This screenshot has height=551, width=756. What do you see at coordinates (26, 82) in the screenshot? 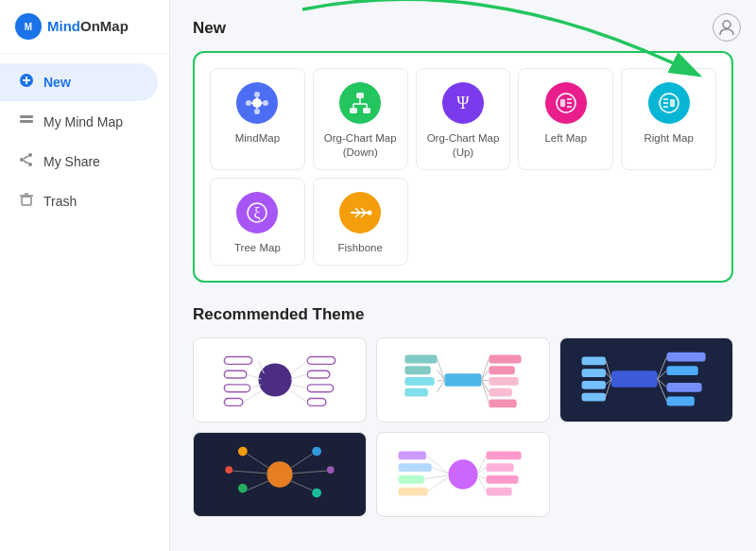
I see `new-icon` at bounding box center [26, 82].